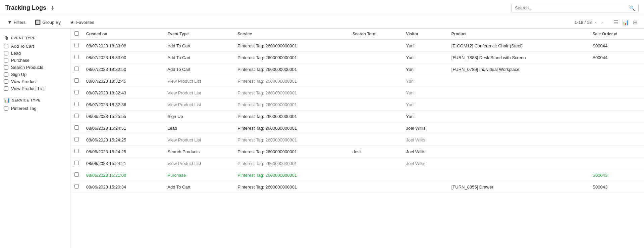 The height and width of the screenshot is (248, 644). Describe the element at coordinates (76, 34) in the screenshot. I see `select-all-header` at that location.